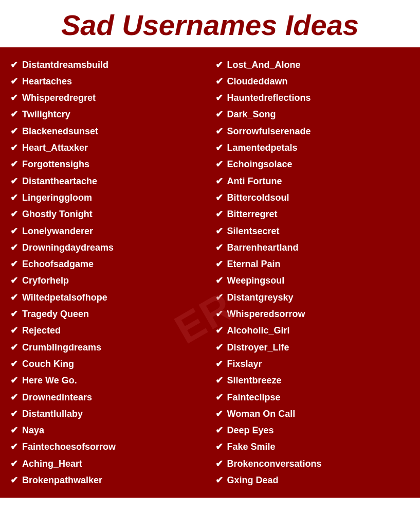 This screenshot has height=527, width=420. What do you see at coordinates (313, 414) in the screenshot?
I see `list-item: ✔ Woman On Call` at bounding box center [313, 414].